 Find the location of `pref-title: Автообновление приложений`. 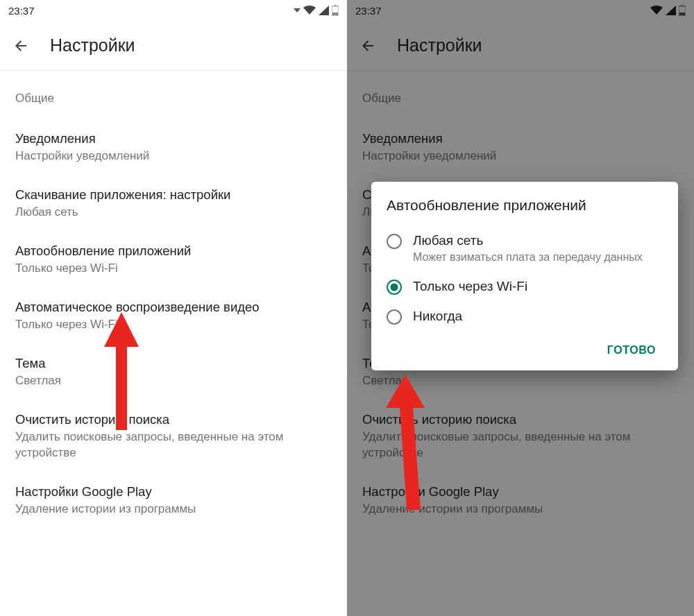

pref-title: Автообновление приложений is located at coordinates (174, 251).